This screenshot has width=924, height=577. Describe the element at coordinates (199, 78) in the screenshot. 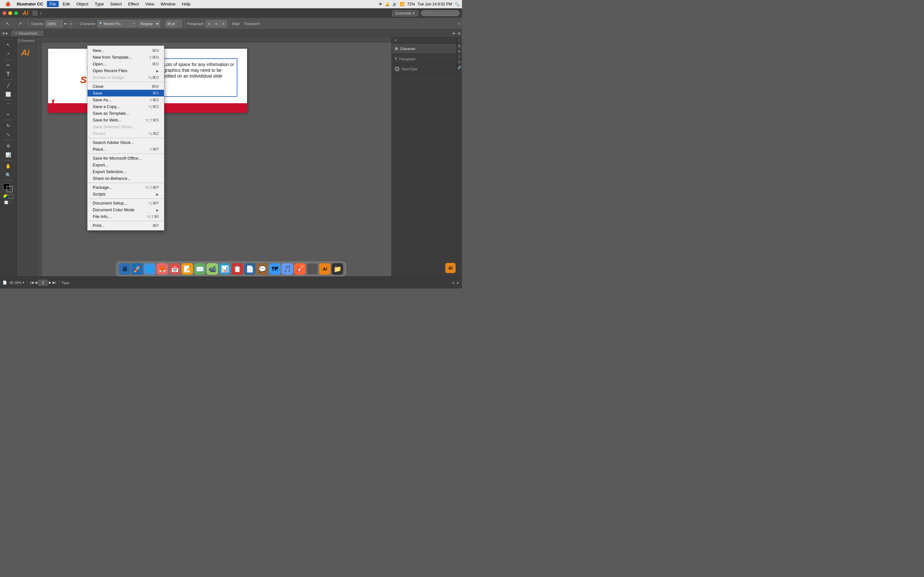

I see `slide2-textbox: Lots of space for any information or gra…` at that location.